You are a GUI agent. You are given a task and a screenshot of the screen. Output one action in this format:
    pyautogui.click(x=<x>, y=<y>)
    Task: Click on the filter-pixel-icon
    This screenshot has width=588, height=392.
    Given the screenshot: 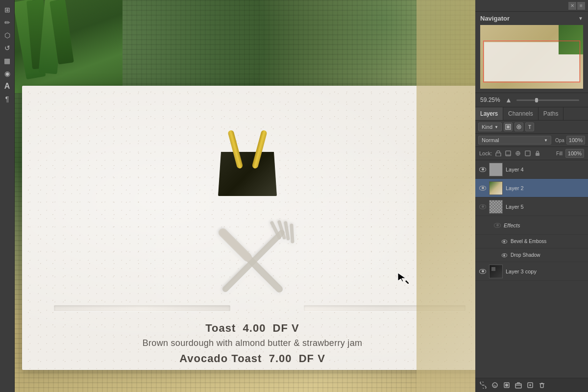 What is the action you would take?
    pyautogui.click(x=508, y=127)
    